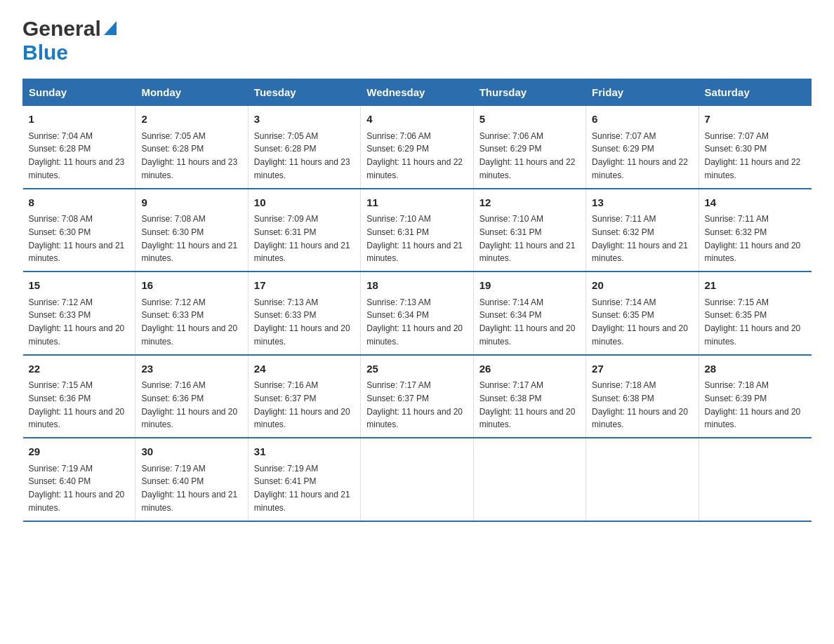 The width and height of the screenshot is (834, 644). What do you see at coordinates (417, 397) in the screenshot?
I see `calendar-week-row: 22Sunrise: 7:15 AMSunset: 6:36 PMDayligh…` at bounding box center [417, 397].